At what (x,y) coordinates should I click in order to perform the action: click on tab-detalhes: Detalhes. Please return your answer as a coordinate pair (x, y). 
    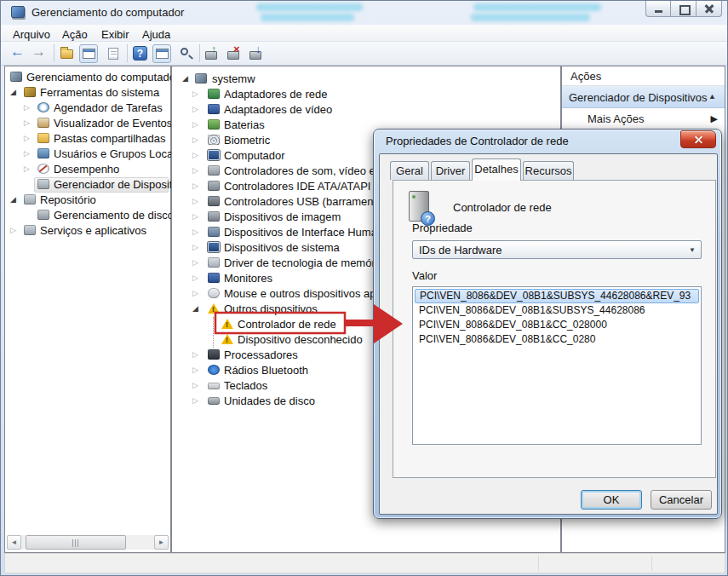
    Looking at the image, I should click on (496, 170).